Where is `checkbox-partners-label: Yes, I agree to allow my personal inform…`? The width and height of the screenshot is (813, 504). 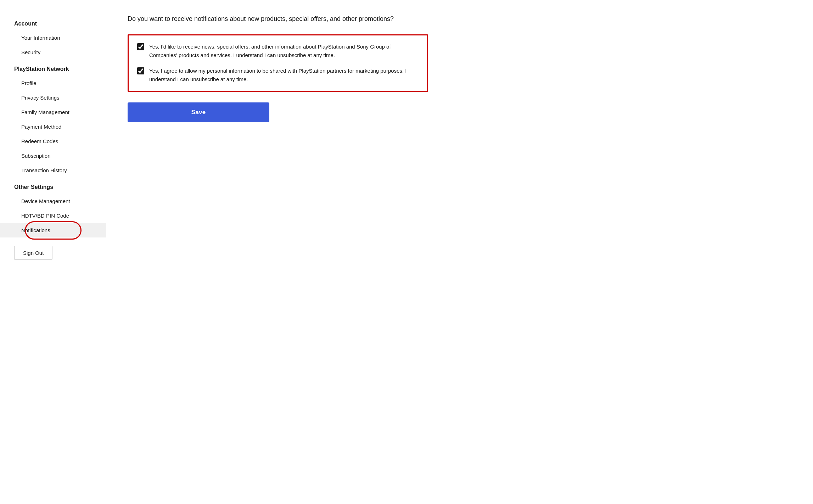
checkbox-partners-label: Yes, I agree to allow my personal inform… is located at coordinates (284, 75).